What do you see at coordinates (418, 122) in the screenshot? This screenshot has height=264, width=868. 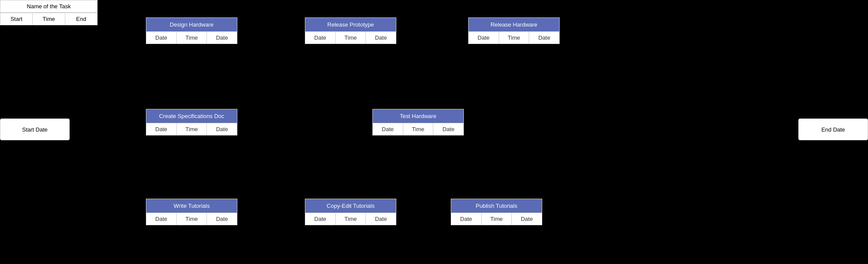 I see `task-card-test-hardware: Test HardwareDateTimeDate` at bounding box center [418, 122].